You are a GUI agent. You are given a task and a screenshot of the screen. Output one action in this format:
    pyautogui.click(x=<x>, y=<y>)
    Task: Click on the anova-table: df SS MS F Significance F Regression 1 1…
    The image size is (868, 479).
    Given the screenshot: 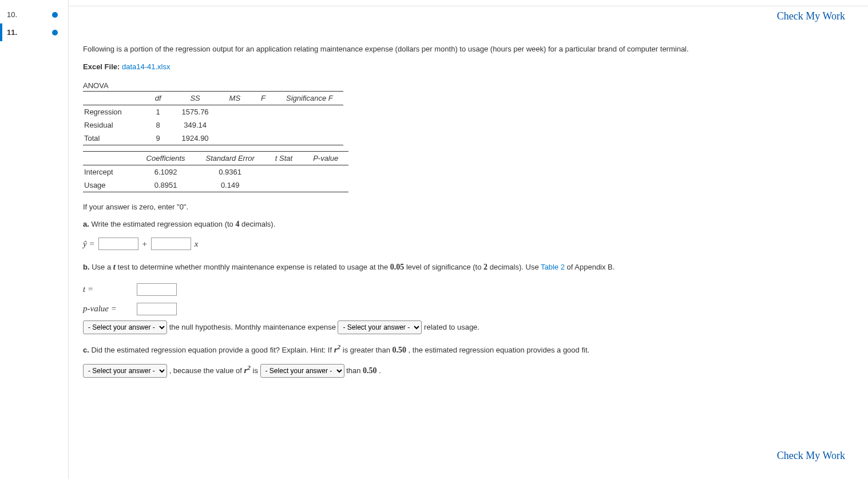 What is the action you would take?
    pyautogui.click(x=213, y=118)
    